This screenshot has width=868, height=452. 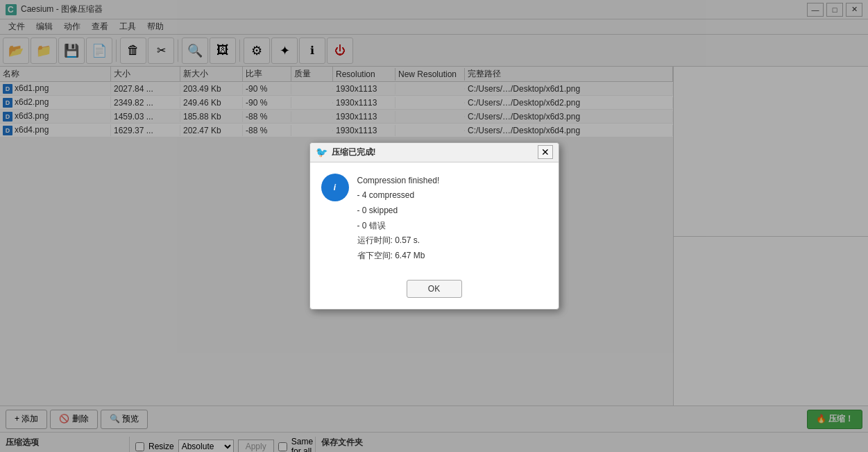 What do you see at coordinates (434, 226) in the screenshot?
I see `compression-complete-modal: 🐦 压缩已完成! ✕ i Compression finished! - 4 c…` at bounding box center [434, 226].